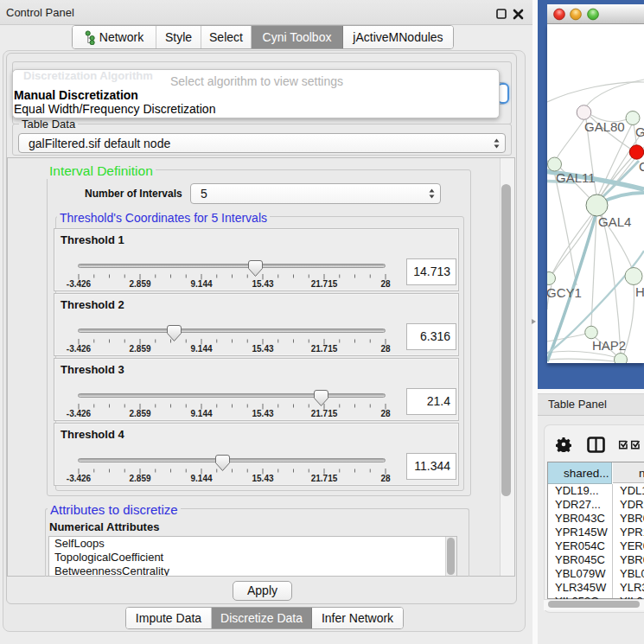  What do you see at coordinates (641, 166) in the screenshot?
I see `svg-text: C` at bounding box center [641, 166].